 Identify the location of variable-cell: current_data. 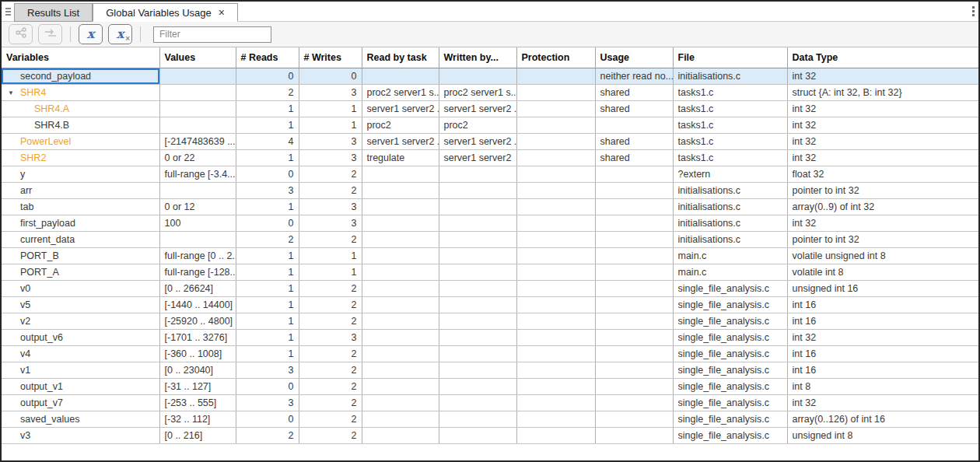
(81, 240).